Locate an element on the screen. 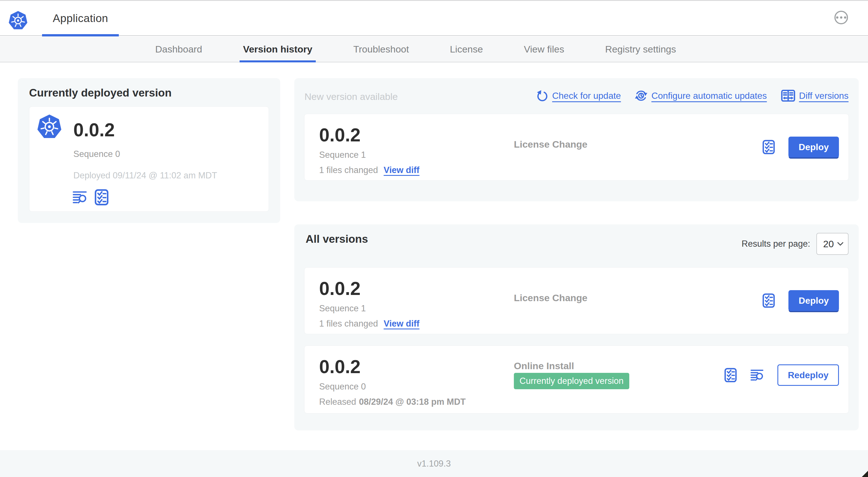 The image size is (868, 477). tab-view-files: View files is located at coordinates (544, 49).